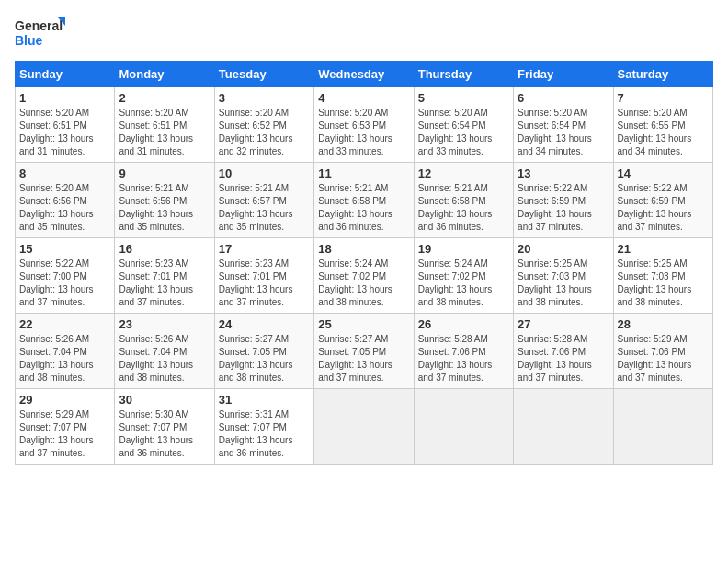  What do you see at coordinates (265, 173) in the screenshot?
I see `day-number: 10` at bounding box center [265, 173].